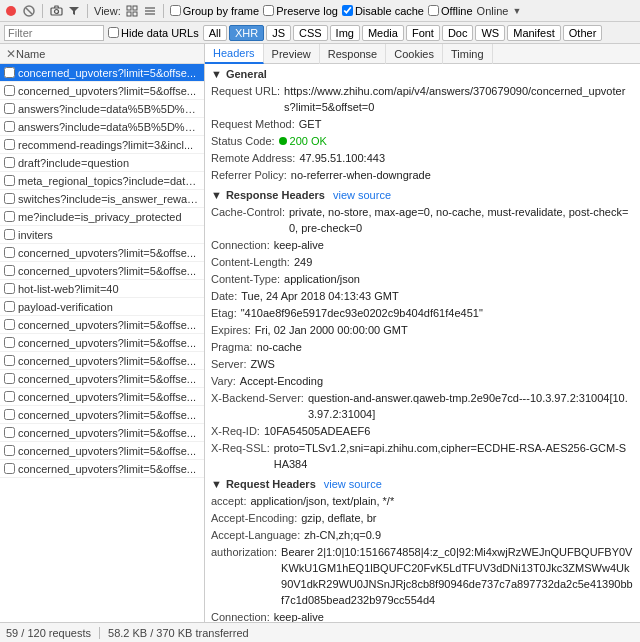 Image resolution: width=640 pixels, height=642 pixels. I want to click on request-item: switches?include=is_answer_reward..., so click(102, 199).